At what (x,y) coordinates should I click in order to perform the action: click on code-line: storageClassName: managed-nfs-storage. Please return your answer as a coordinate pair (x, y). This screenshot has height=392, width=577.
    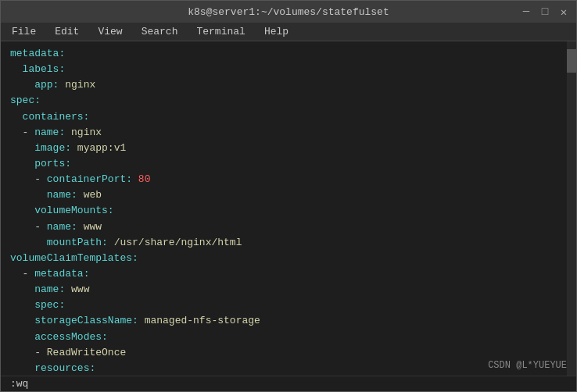
    Looking at the image, I should click on (288, 321).